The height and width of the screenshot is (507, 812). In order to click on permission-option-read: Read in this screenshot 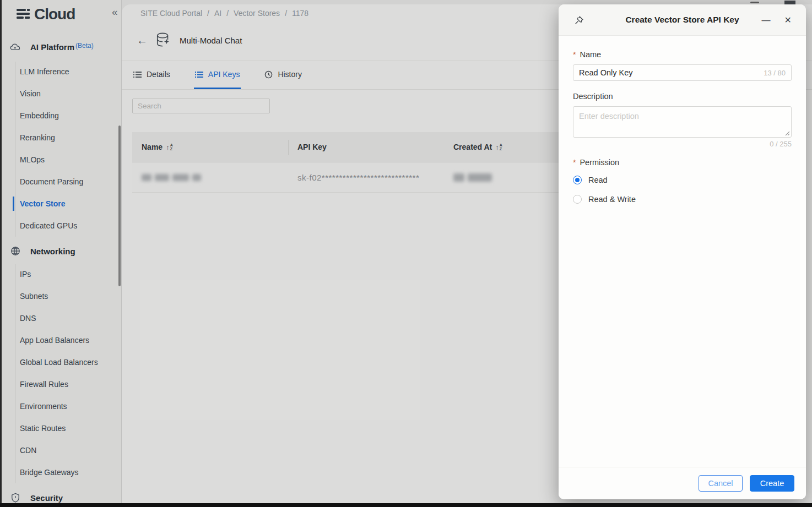, I will do `click(682, 180)`.